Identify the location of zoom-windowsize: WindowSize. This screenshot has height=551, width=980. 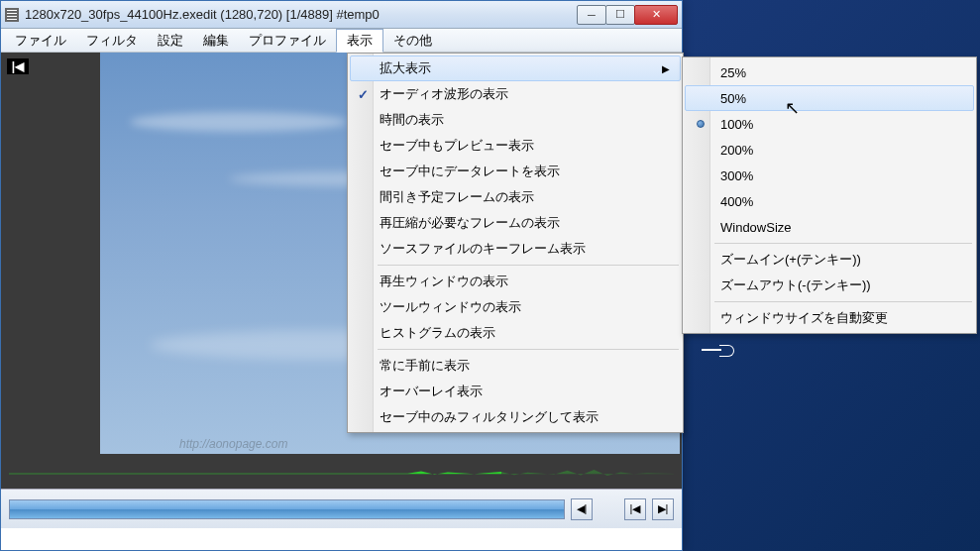
(829, 227).